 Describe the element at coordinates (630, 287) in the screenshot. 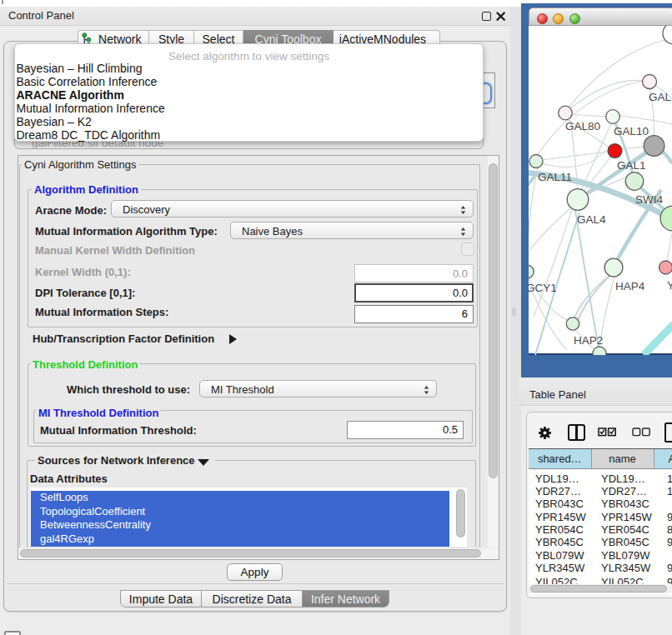

I see `svg-text: HAP4` at that location.